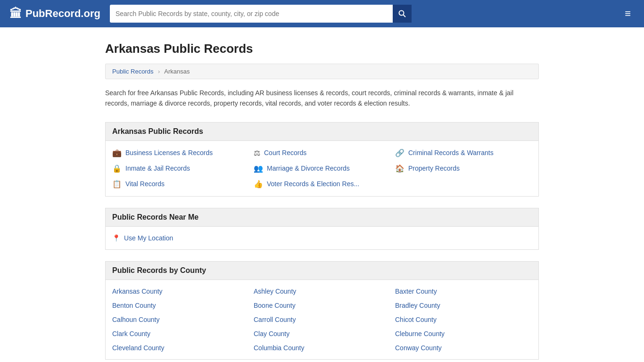 The height and width of the screenshot is (362, 644). What do you see at coordinates (285, 153) in the screenshot?
I see `record-label: Court Records` at bounding box center [285, 153].